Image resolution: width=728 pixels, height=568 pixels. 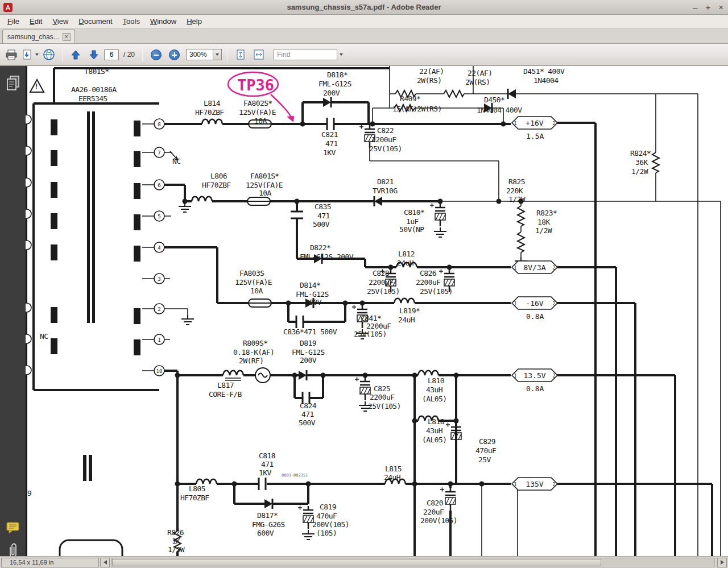 What do you see at coordinates (76, 55) in the screenshot?
I see `previous-page-button` at bounding box center [76, 55].